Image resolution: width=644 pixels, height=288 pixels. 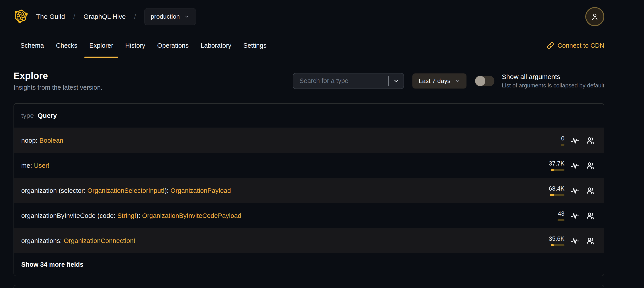 What do you see at coordinates (32, 46) in the screenshot?
I see `tab-schema: Schema` at bounding box center [32, 46].